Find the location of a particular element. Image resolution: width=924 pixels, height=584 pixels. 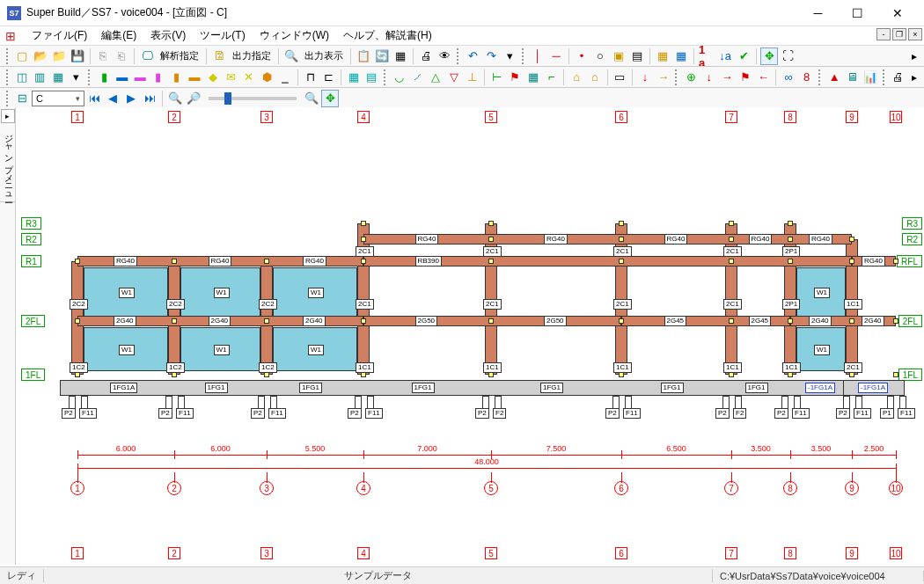

menu-tool: ツール(T) is located at coordinates (222, 35).